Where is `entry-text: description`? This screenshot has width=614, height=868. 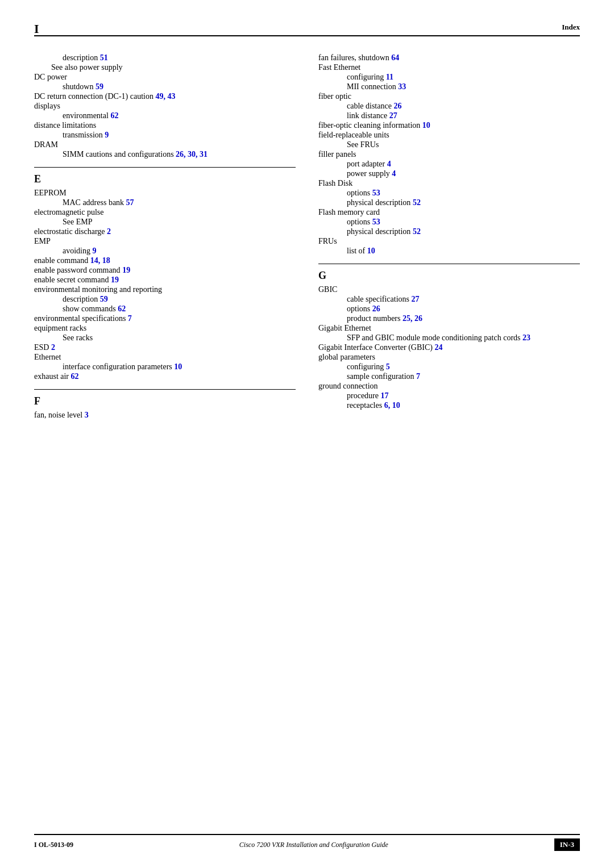 entry-text: description is located at coordinates (81, 58).